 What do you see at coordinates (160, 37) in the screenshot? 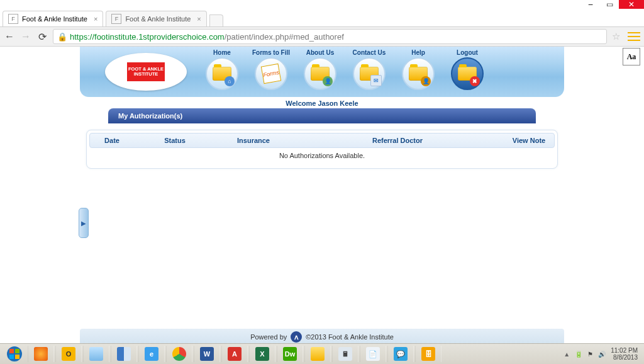
I see `url-domain: footinstitute.1stproviderschoice.com` at bounding box center [160, 37].